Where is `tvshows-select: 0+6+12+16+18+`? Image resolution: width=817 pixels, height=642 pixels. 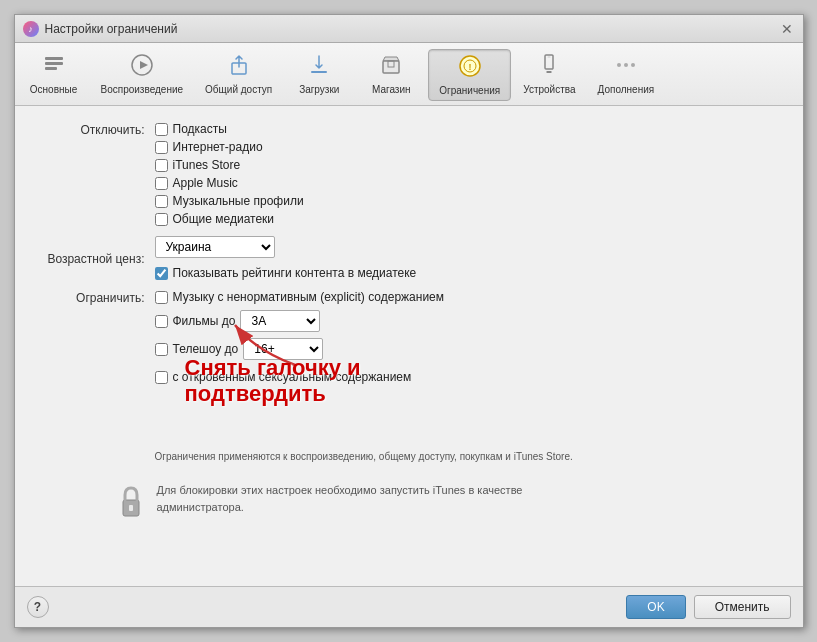
tvshows-select: 0+6+12+16+18+ is located at coordinates (283, 349).